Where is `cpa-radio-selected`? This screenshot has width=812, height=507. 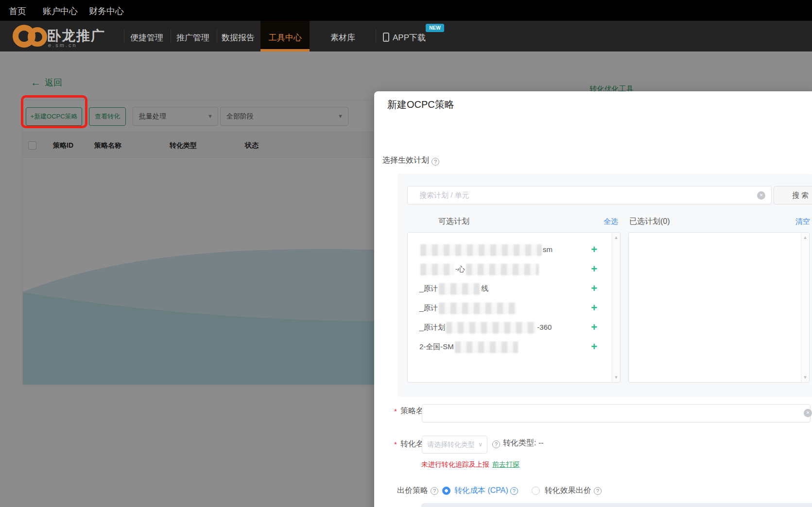
cpa-radio-selected is located at coordinates (446, 490).